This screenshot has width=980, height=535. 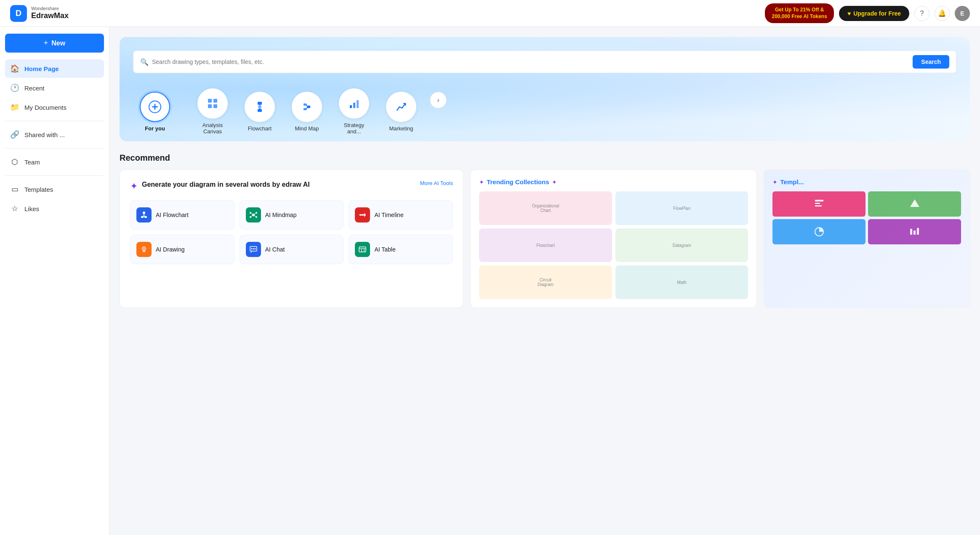 What do you see at coordinates (401, 107) in the screenshot?
I see `marketing-icon` at bounding box center [401, 107].